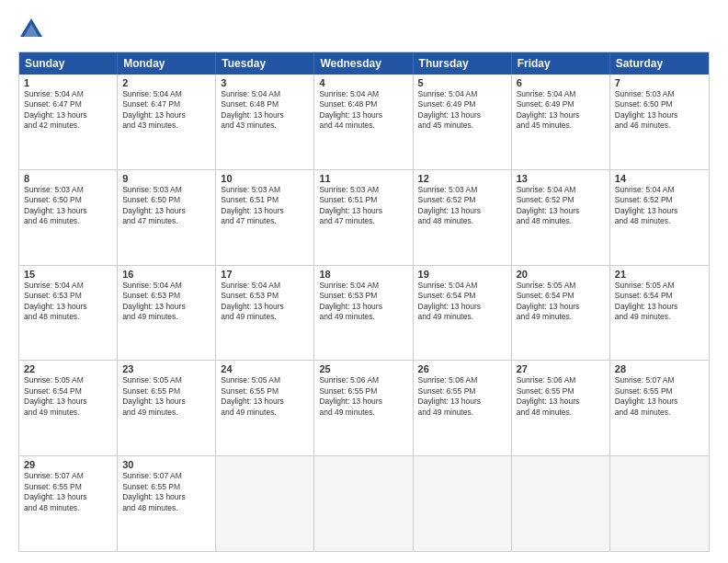 This screenshot has width=728, height=563. I want to click on cell-info-line: Sunset: 6:50 PM, so click(68, 201).